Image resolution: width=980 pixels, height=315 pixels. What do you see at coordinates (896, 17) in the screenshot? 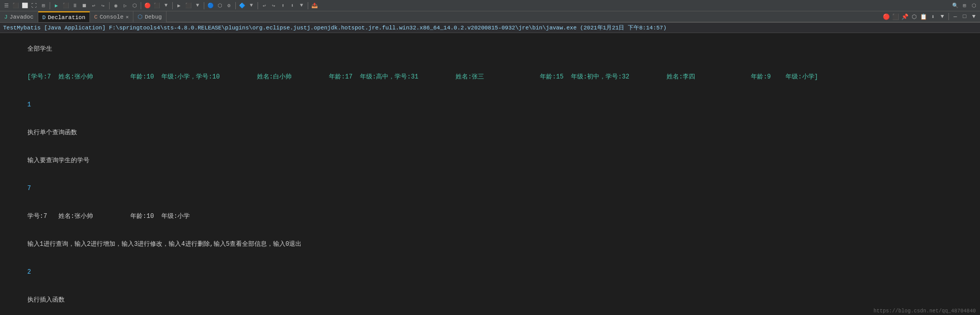
I see `console-stop-icon: ⬛` at bounding box center [896, 17].